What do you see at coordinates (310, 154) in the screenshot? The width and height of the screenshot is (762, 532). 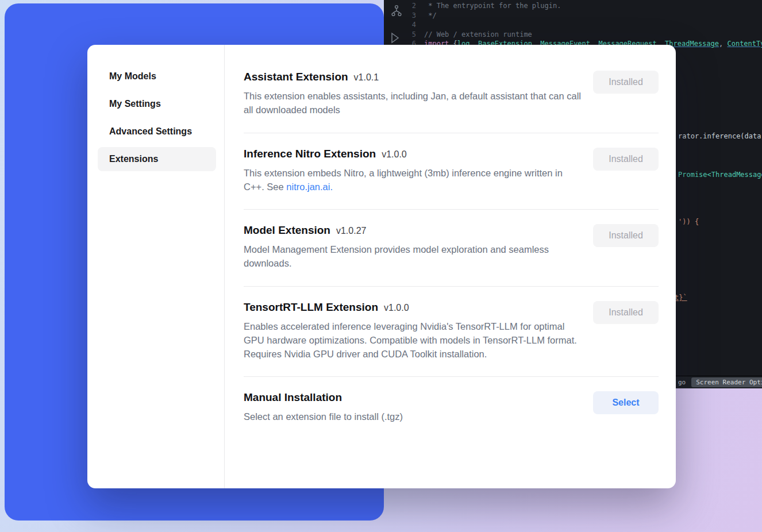 I see `extension-name: Inference Nitro Extension` at bounding box center [310, 154].